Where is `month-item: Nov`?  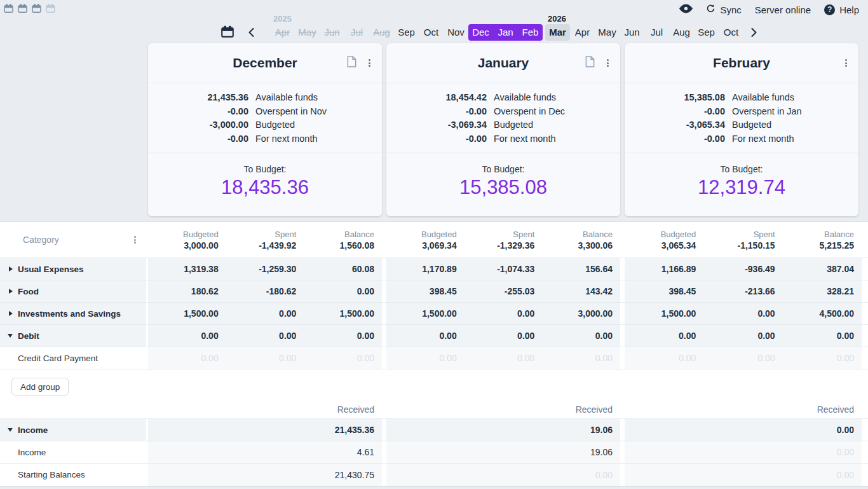
month-item: Nov is located at coordinates (456, 32).